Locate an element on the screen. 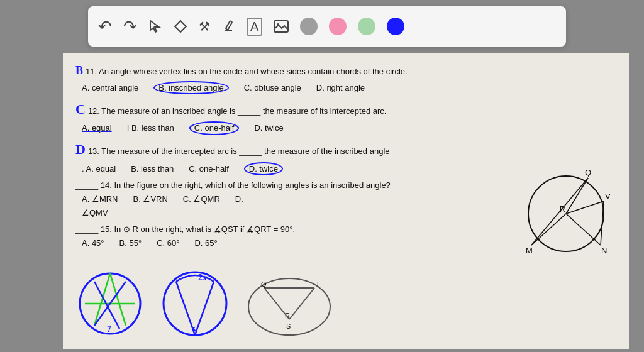 This screenshot has width=644, height=352. q12-d: D. twice is located at coordinates (269, 128).